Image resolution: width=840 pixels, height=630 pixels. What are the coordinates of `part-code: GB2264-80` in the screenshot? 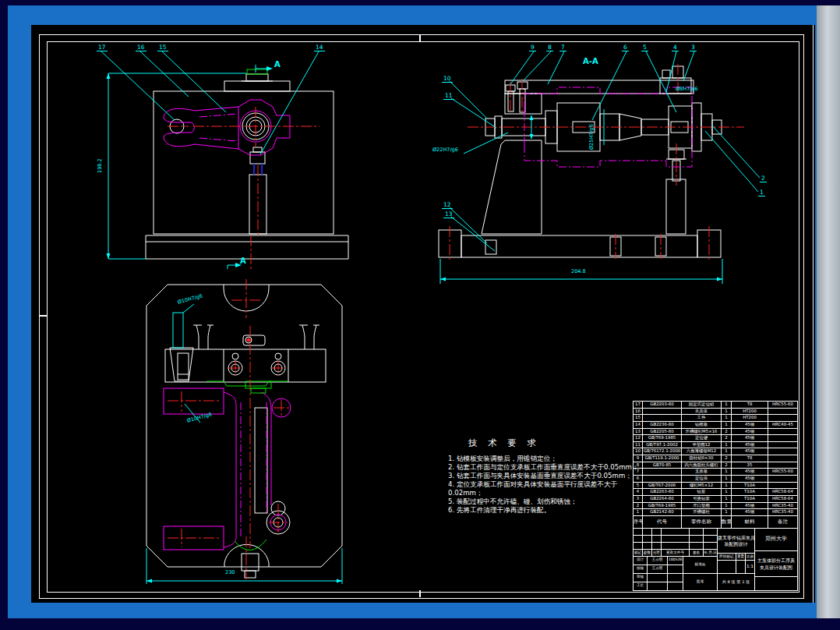 It's located at (662, 499).